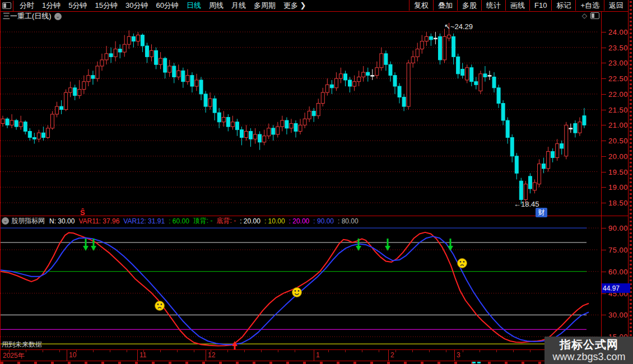 The width and height of the screenshot is (633, 364). Describe the element at coordinates (479, 363) in the screenshot. I see `clipped-cyan-mark` at that location.